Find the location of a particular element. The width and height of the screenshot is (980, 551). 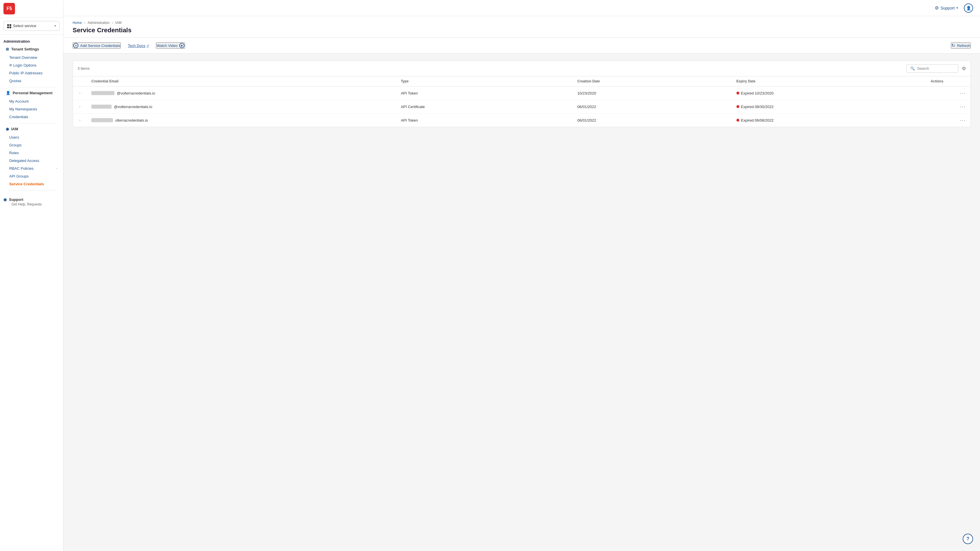

toolbar-right: ↻ Refresh is located at coordinates (961, 46).